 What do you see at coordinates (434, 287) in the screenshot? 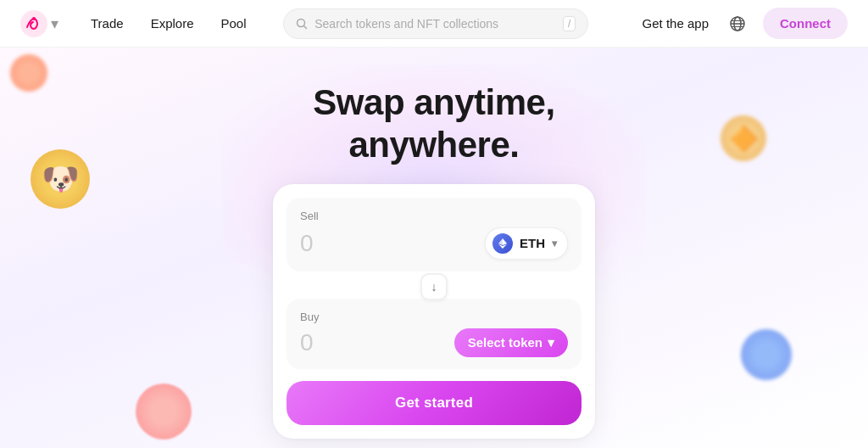
I see `swap-arrow-icon: ↓` at bounding box center [434, 287].